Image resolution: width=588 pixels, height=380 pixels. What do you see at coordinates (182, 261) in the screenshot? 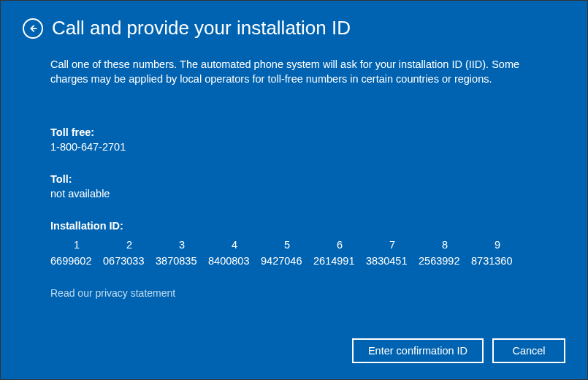
I see `iid-value: 3870835` at bounding box center [182, 261].